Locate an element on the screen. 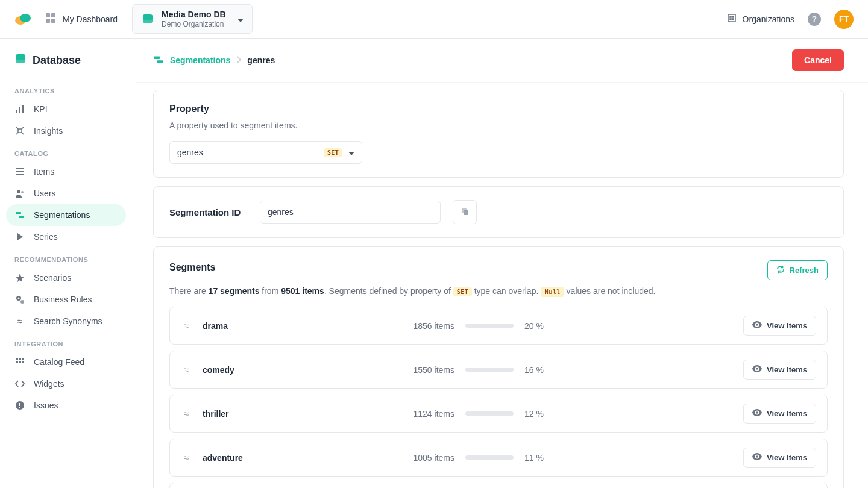  segmentation-id-label: Segmentation ID is located at coordinates (209, 212).